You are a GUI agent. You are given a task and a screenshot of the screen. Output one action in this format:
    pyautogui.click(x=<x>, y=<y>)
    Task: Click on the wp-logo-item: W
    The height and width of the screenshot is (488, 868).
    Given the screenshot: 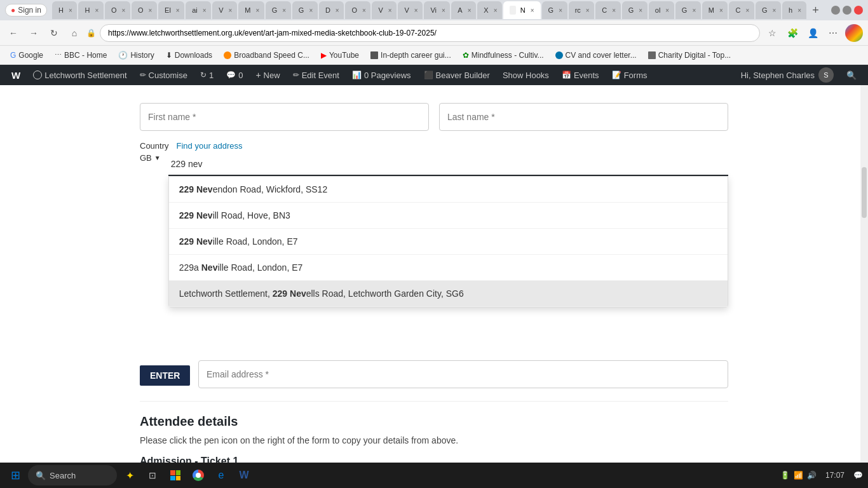 What is the action you would take?
    pyautogui.click(x=16, y=75)
    